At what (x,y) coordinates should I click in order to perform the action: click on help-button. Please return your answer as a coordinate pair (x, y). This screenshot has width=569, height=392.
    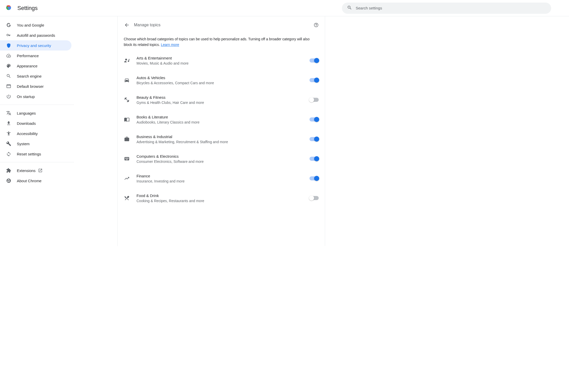
    Looking at the image, I should click on (316, 25).